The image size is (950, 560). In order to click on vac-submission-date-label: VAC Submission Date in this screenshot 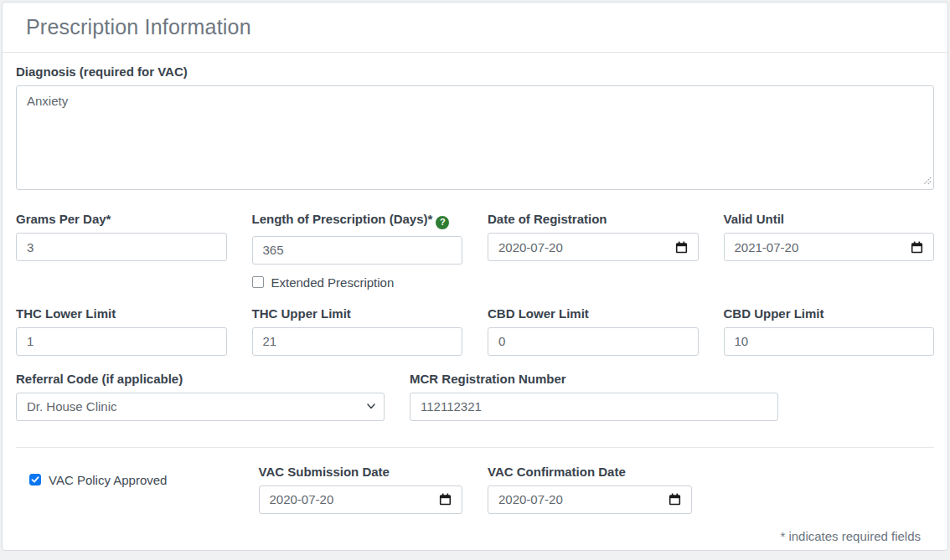, I will do `click(361, 472)`.